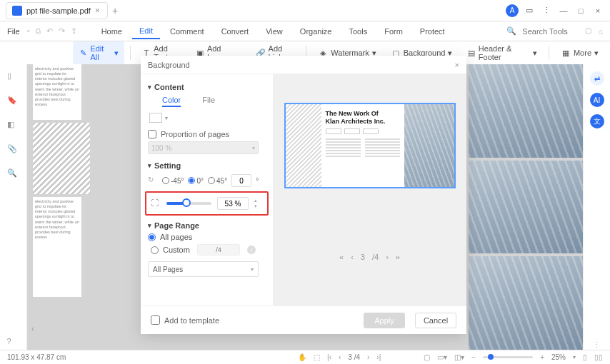 The height and width of the screenshot is (364, 610). Describe the element at coordinates (39, 31) in the screenshot. I see `print-icon: ⎙` at that location.